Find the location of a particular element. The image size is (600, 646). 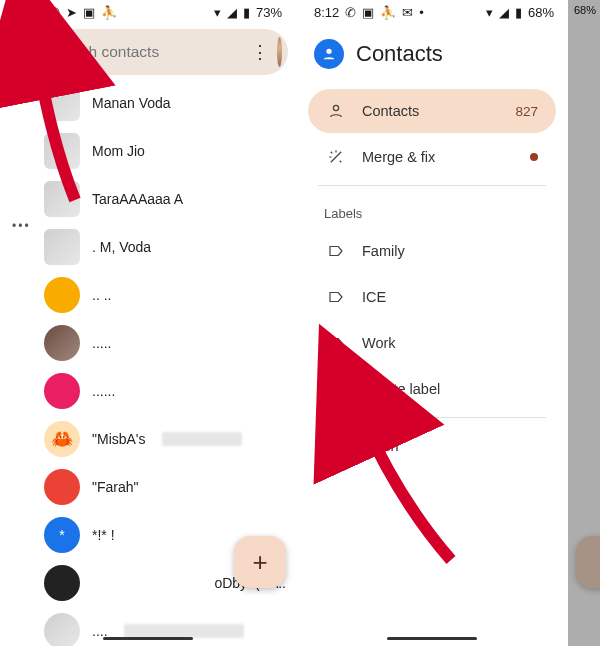

drawer-header: Contacts is located at coordinates (432, 56).